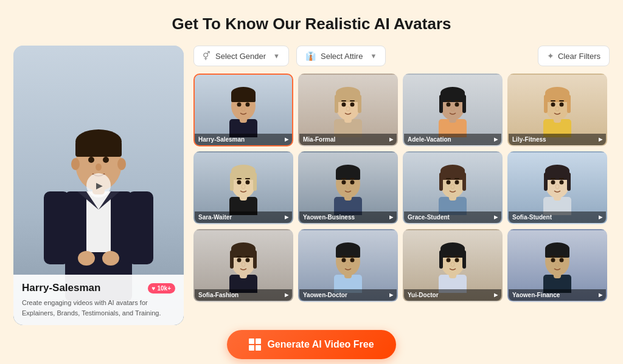 This screenshot has height=364, width=623. What do you see at coordinates (319, 140) in the screenshot?
I see `avatar-name-label: Mia-Formal` at bounding box center [319, 140].